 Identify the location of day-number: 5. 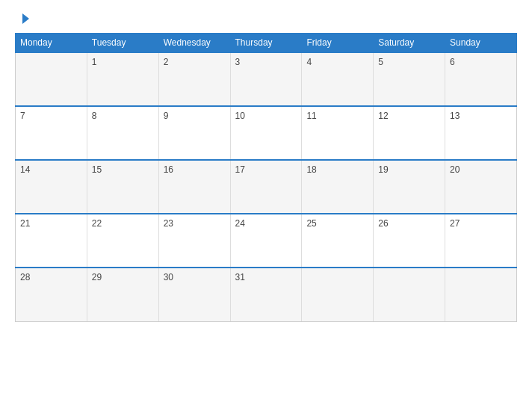
(381, 62).